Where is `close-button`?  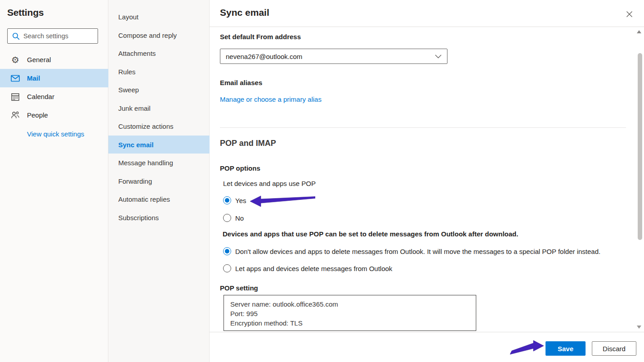
close-button is located at coordinates (629, 14).